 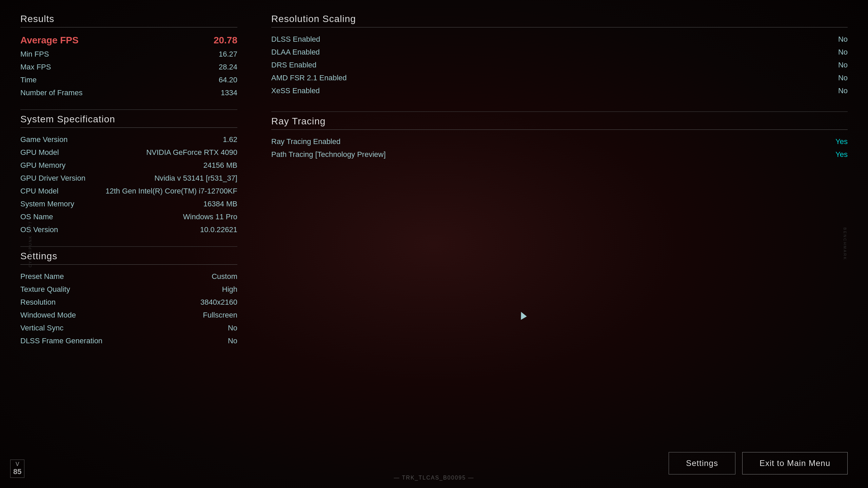 What do you see at coordinates (129, 140) in the screenshot?
I see `game-version-row: Game Version 1.62` at bounding box center [129, 140].